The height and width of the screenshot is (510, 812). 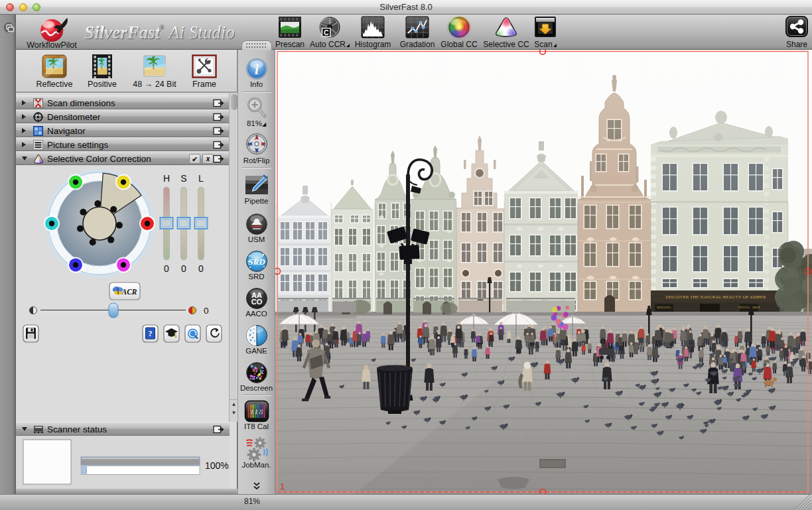 I want to click on svg-text: Ai Studio, so click(x=201, y=32).